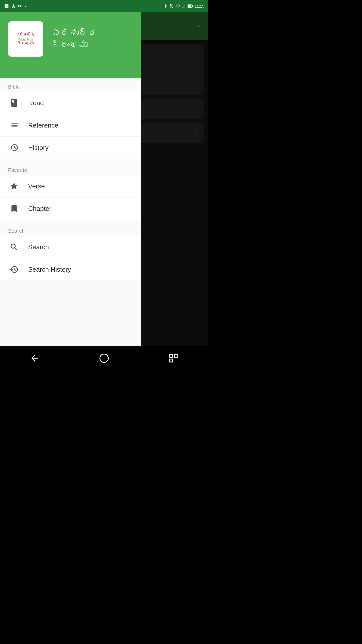 This screenshot has width=362, height=644. Describe the element at coordinates (166, 6) in the screenshot. I see `bluetooth-icon` at that location.